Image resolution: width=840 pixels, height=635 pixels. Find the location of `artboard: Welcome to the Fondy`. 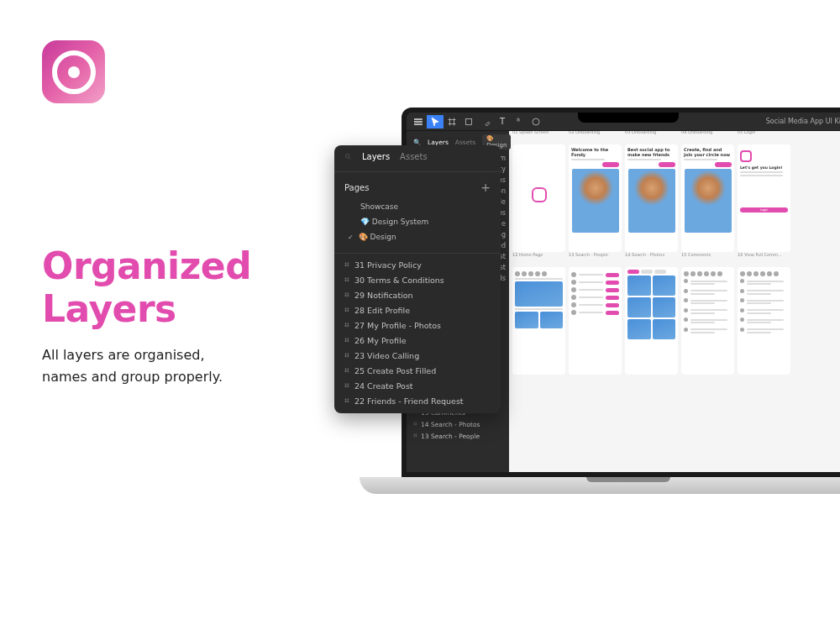

artboard: Welcome to the Fondy is located at coordinates (595, 198).